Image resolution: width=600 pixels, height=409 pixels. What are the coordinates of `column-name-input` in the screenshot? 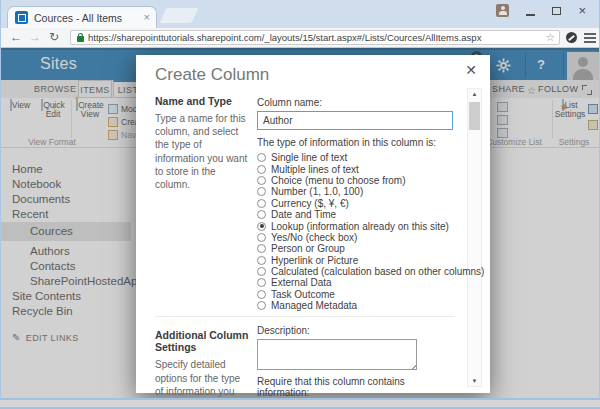 It's located at (355, 120).